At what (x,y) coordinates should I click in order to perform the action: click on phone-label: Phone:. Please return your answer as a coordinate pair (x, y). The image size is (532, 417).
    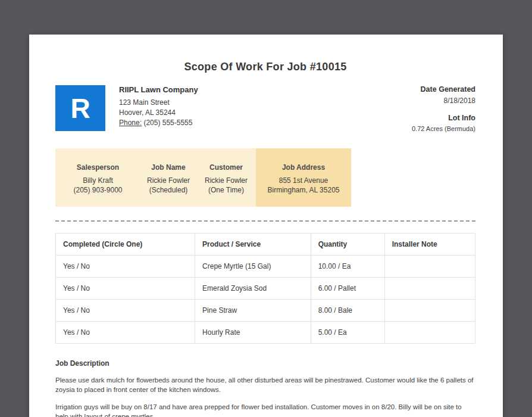
    Looking at the image, I should click on (130, 123).